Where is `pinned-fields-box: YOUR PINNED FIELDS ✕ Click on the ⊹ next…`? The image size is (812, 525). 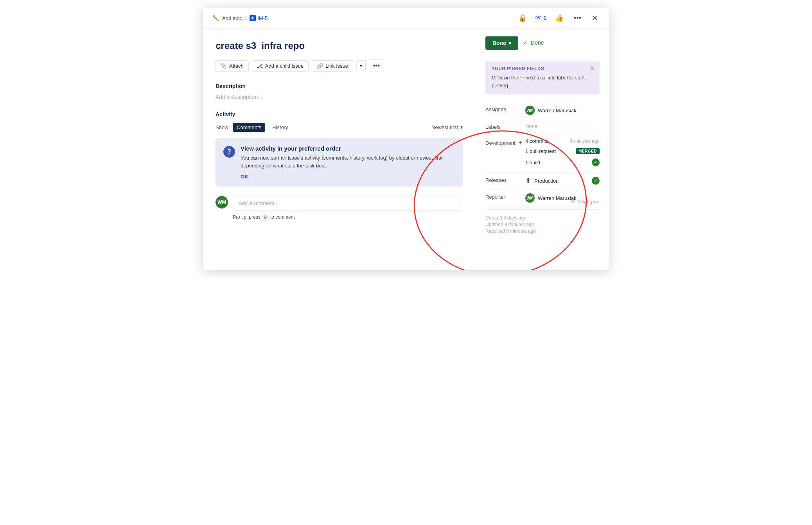 pinned-fields-box: YOUR PINNED FIELDS ✕ Click on the ⊹ next… is located at coordinates (543, 77).